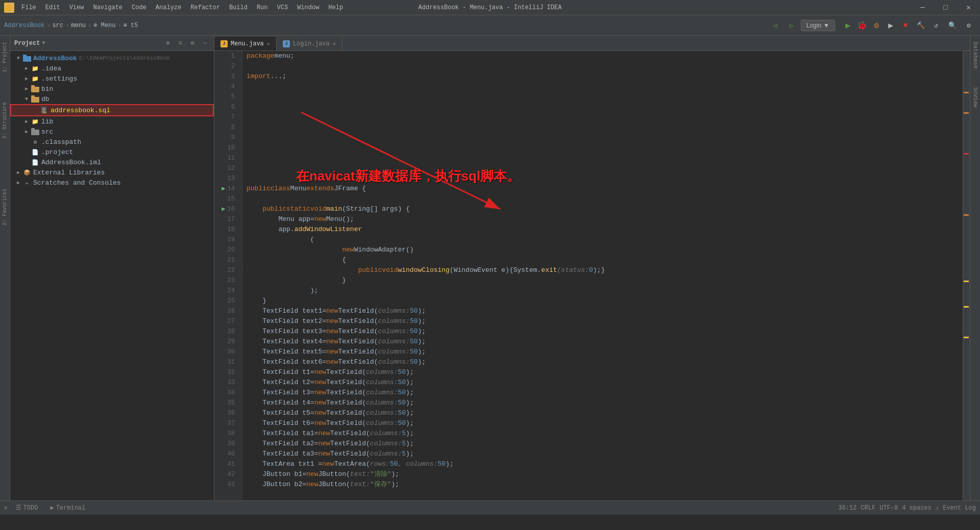 This screenshot has width=980, height=530. Describe the element at coordinates (226, 158) in the screenshot. I see `line-11: 11` at that location.